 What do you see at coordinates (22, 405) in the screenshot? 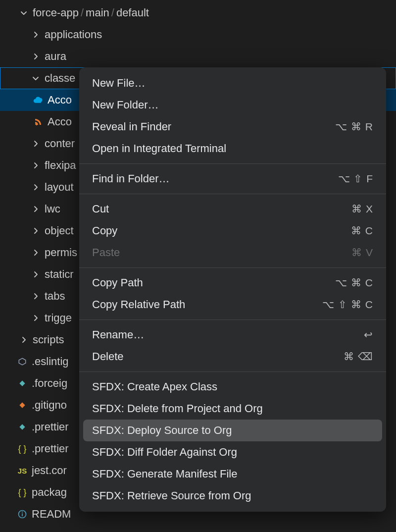
I see `git-icon` at bounding box center [22, 405].